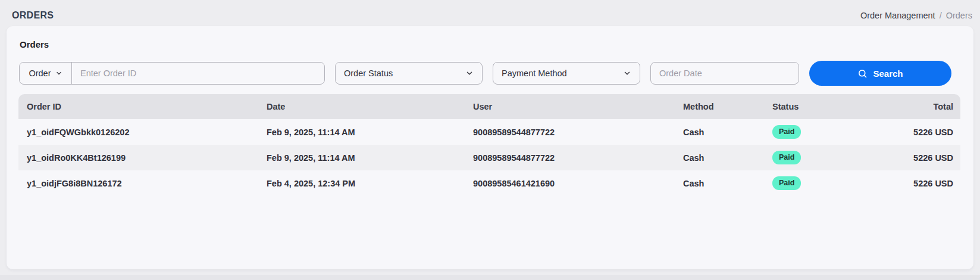 This screenshot has height=280, width=980. What do you see at coordinates (881, 73) in the screenshot?
I see `search-button: Search` at bounding box center [881, 73].